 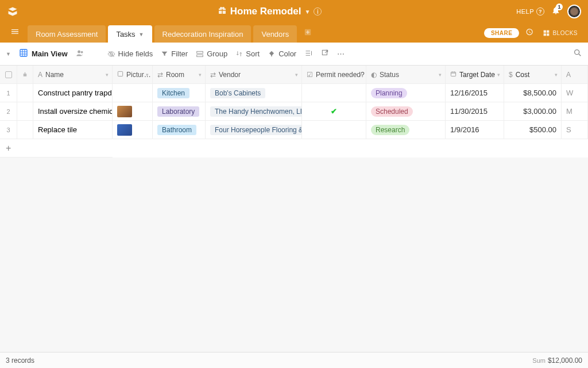 What do you see at coordinates (294, 112) in the screenshot?
I see `table-row: 2 Install oversize chemical … Laboratory…` at bounding box center [294, 112].